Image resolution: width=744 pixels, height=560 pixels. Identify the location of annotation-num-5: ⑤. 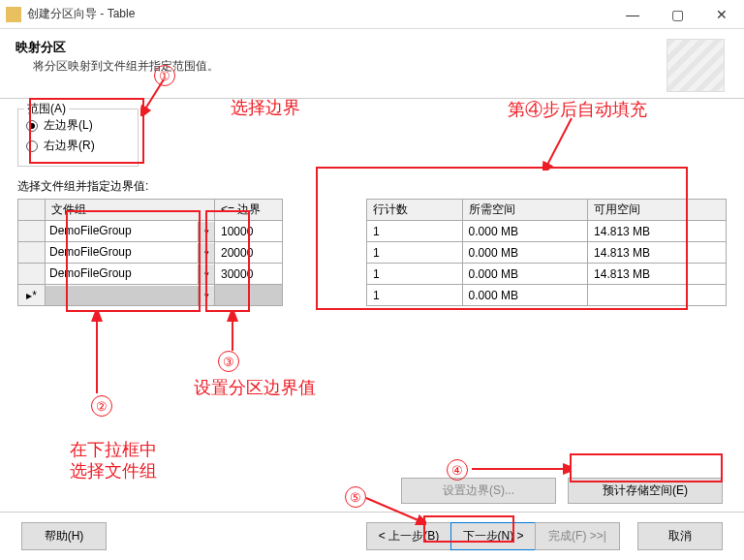
(356, 497).